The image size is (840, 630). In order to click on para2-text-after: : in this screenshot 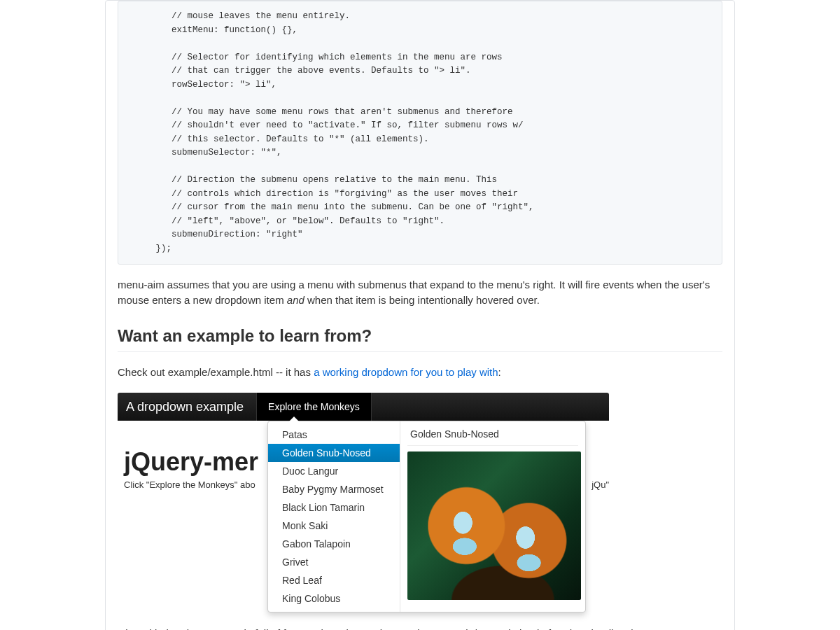, I will do `click(500, 372)`.